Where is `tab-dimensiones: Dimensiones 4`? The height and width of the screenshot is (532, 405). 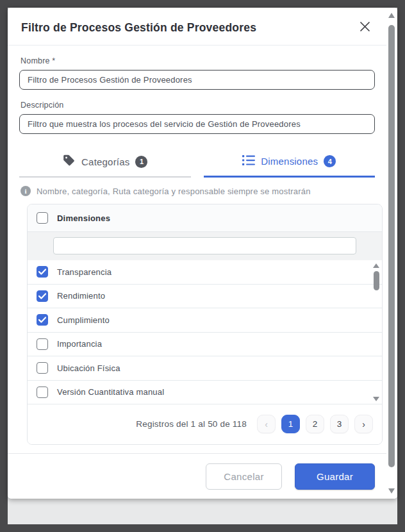 tab-dimensiones: Dimensiones 4 is located at coordinates (290, 165).